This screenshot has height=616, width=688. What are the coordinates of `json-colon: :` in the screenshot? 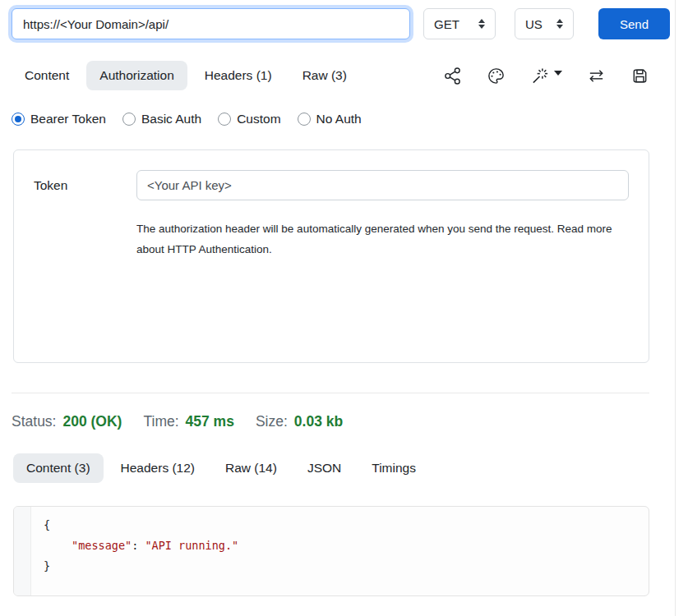 It's located at (138, 545).